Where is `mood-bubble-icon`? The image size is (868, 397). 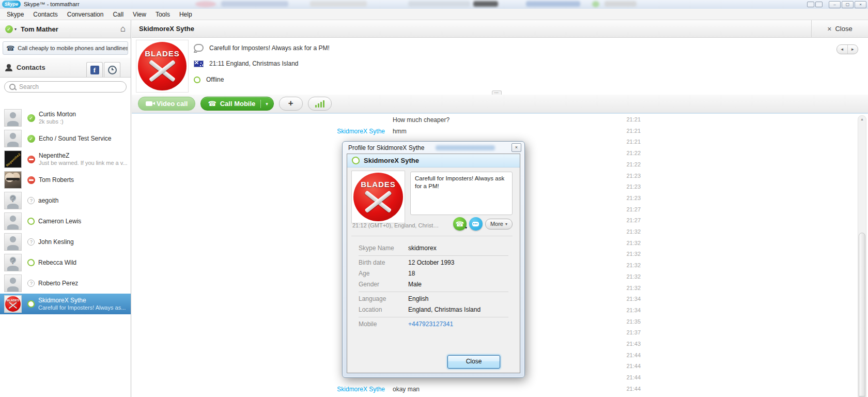
mood-bubble-icon is located at coordinates (198, 48).